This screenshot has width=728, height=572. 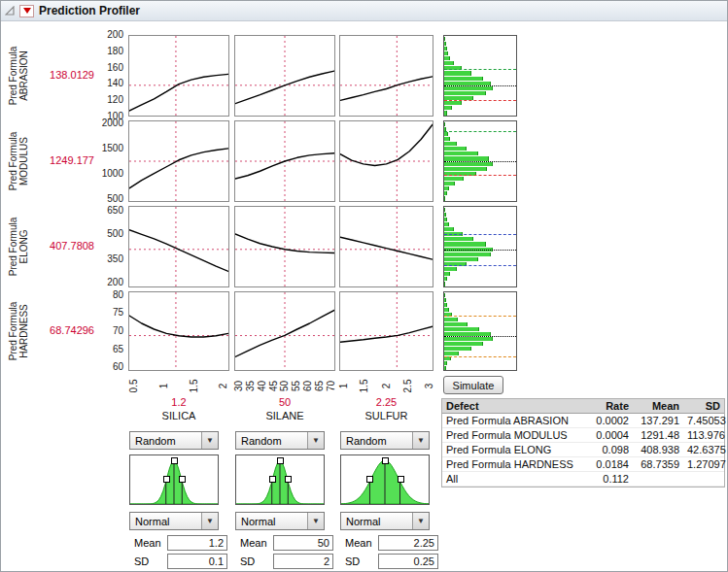 What do you see at coordinates (60, 330) in the screenshot?
I see `response-current-value: 68.74296` at bounding box center [60, 330].